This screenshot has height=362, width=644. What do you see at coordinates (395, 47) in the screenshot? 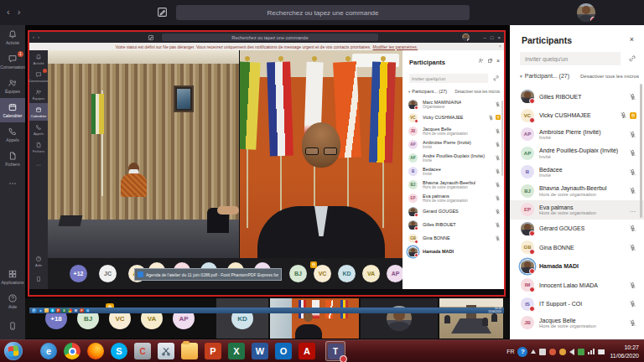
I see `modify-settings-link: Modifier les paramètres.` at bounding box center [395, 47].